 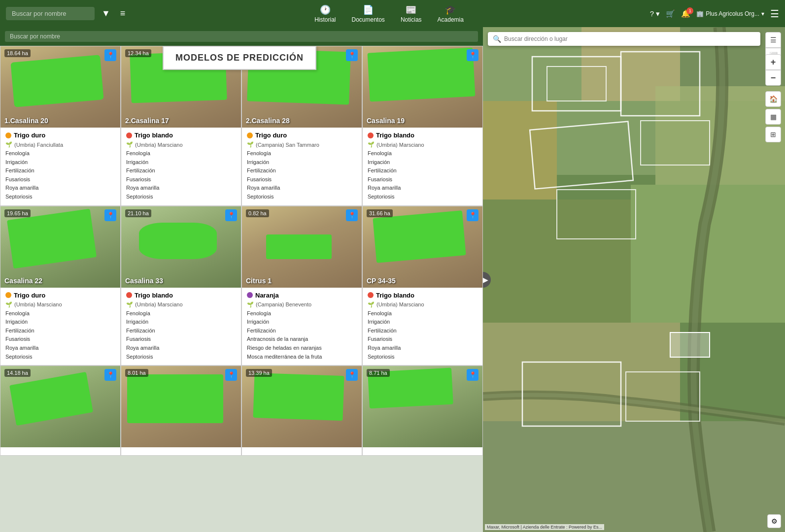 What do you see at coordinates (60, 87) in the screenshot?
I see `card-image: 18.64 ha 📍 1.Casalina 20` at bounding box center [60, 87].